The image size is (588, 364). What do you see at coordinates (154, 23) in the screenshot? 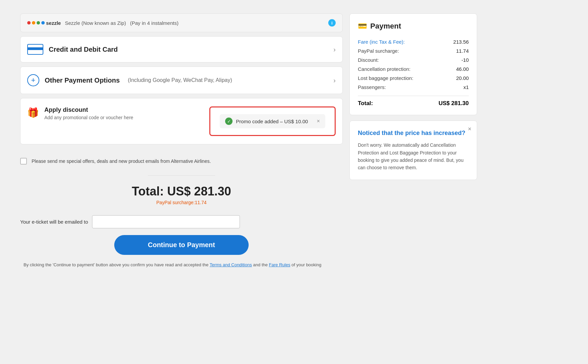
I see `sezzle-tagline: (Pay in 4 instalments)` at bounding box center [154, 23].